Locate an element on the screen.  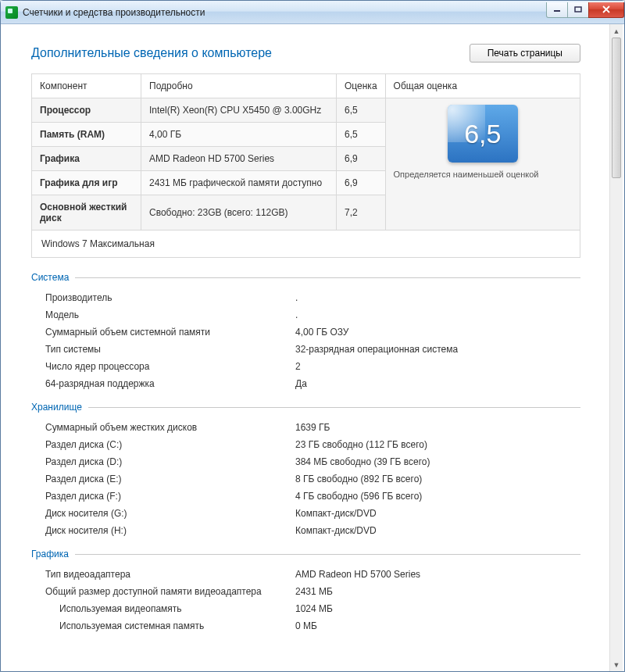
info-value: 1639 ГБ is located at coordinates (438, 427).